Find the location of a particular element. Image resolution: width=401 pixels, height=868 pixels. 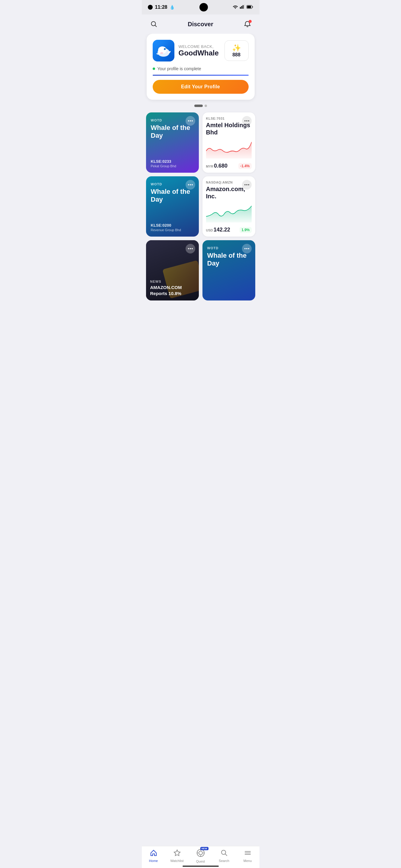

wotd-company-1: Pekat Group Bhd is located at coordinates (172, 166).